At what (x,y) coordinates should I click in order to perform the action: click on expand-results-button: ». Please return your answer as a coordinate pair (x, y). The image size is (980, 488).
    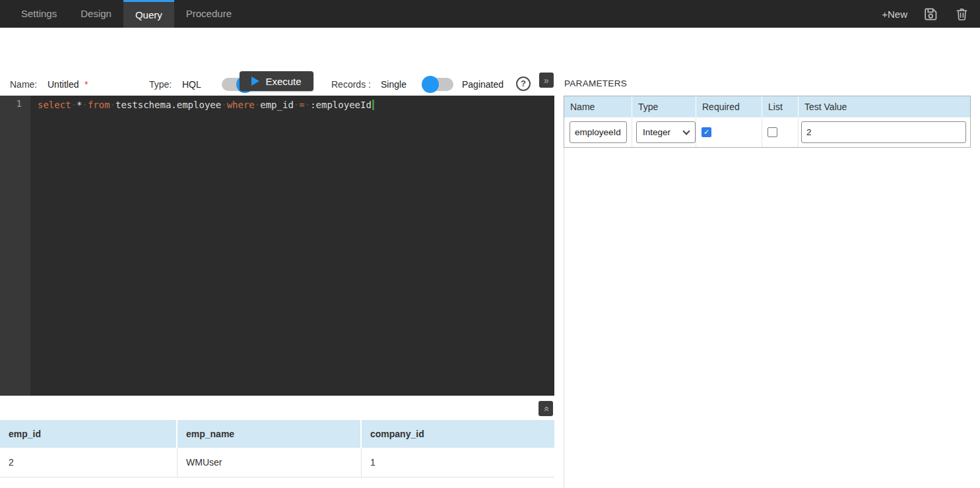
    Looking at the image, I should click on (546, 409).